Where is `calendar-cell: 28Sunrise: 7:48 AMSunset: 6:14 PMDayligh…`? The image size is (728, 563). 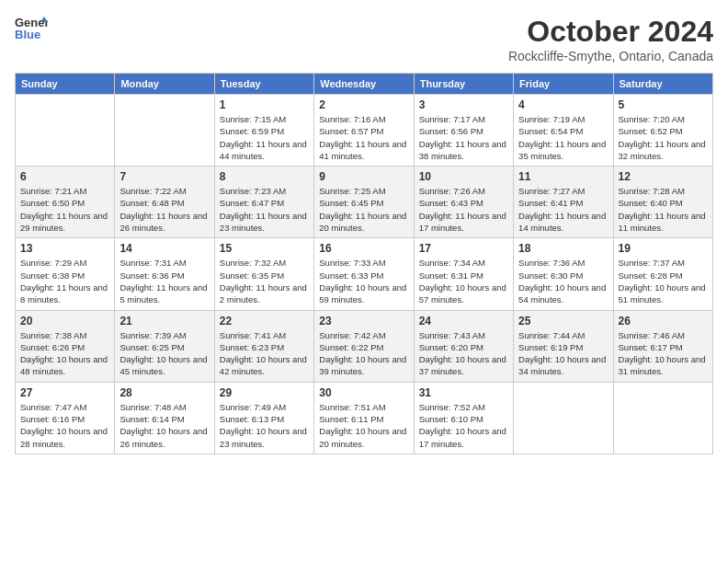 calendar-cell: 28Sunrise: 7:48 AMSunset: 6:14 PMDayligh… is located at coordinates (165, 418).